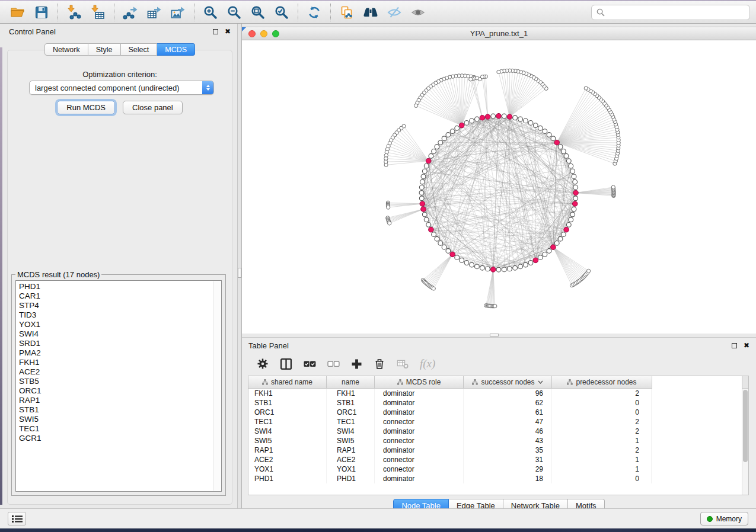  Describe the element at coordinates (351, 412) in the screenshot. I see `cell-name: ORC1` at that location.